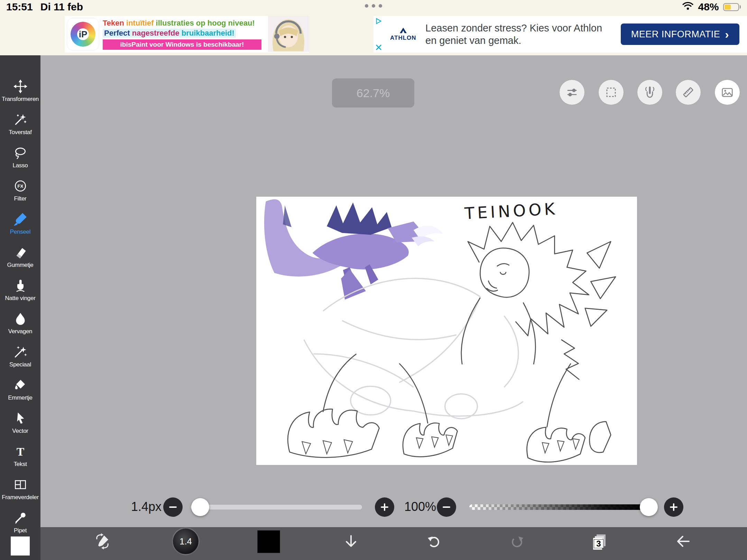 The width and height of the screenshot is (747, 560). What do you see at coordinates (403, 34) in the screenshot?
I see `athlon-logo-icon: ATHLON` at bounding box center [403, 34].